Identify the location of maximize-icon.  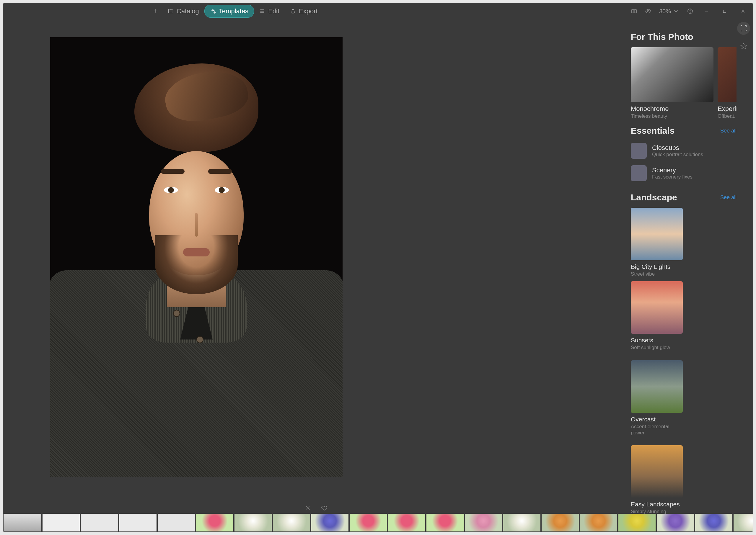
(725, 11).